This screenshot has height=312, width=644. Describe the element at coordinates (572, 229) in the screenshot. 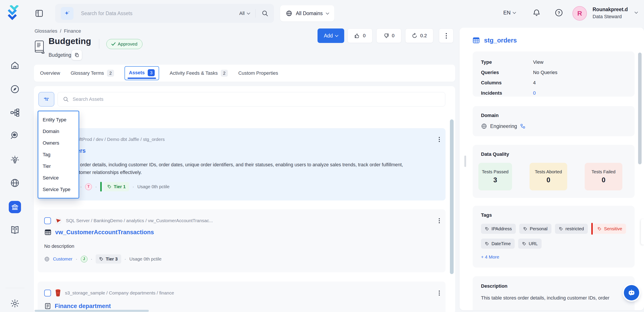

I see `tag-restricted: restricted` at that location.